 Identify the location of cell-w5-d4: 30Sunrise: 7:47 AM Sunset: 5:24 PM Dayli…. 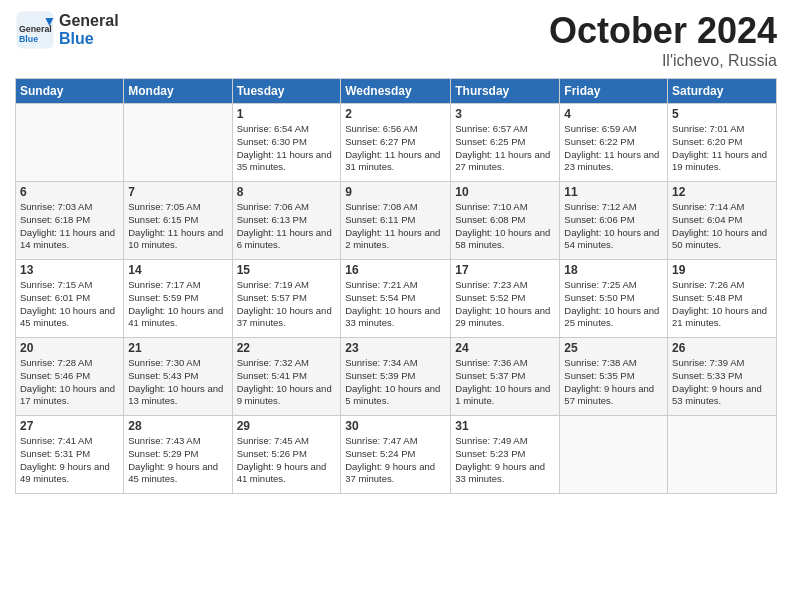
(396, 455).